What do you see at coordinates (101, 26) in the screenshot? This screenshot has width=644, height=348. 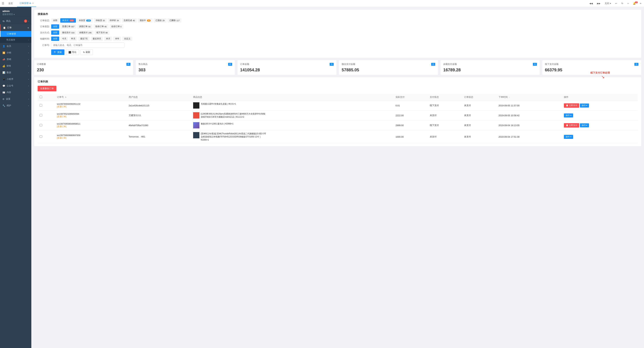 I see `type-tag-seckill: 秒杀订单 46` at bounding box center [101, 26].